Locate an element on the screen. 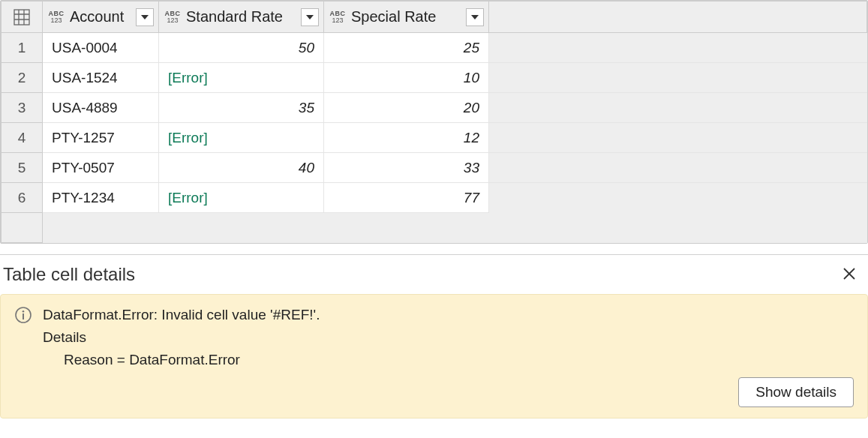  row-number: 3 is located at coordinates (23, 108).